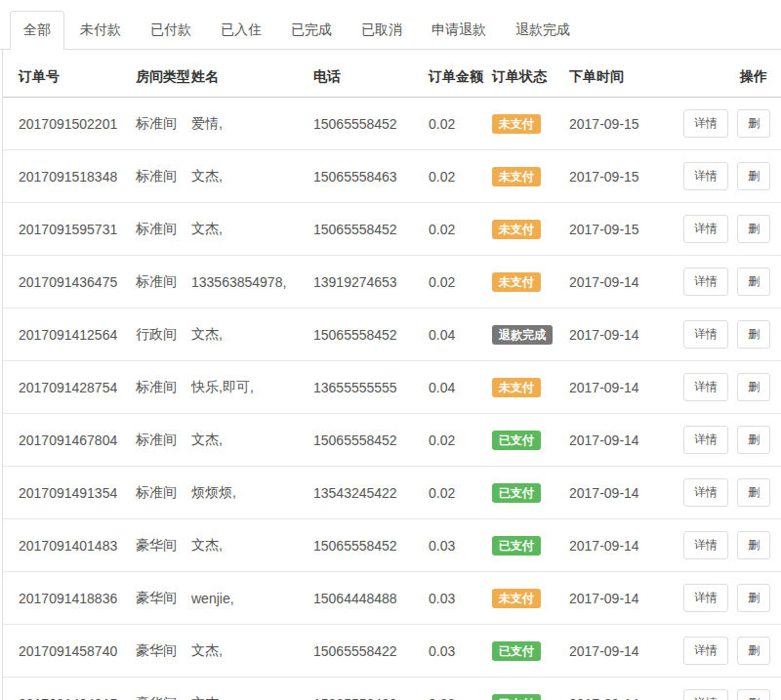 The image size is (781, 700). What do you see at coordinates (392, 598) in the screenshot?
I see `table-row: 2017091418836豪华间wenjie,150644484880.03未支…` at bounding box center [392, 598].